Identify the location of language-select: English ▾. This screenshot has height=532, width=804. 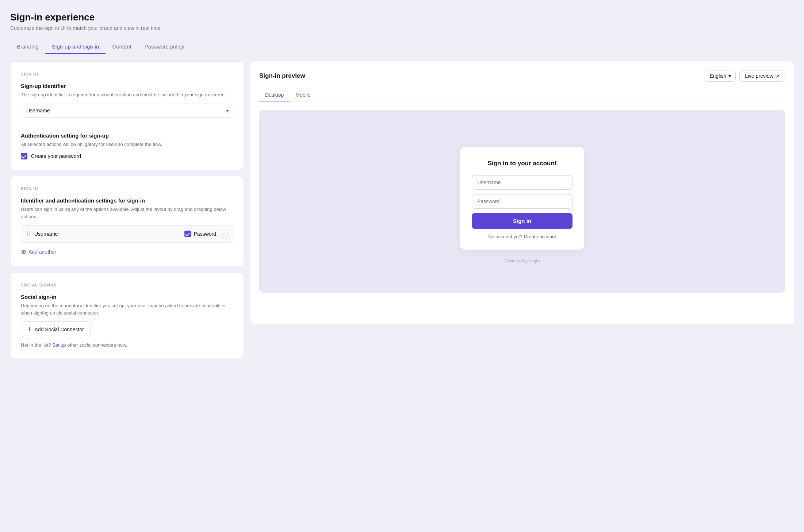
(720, 76).